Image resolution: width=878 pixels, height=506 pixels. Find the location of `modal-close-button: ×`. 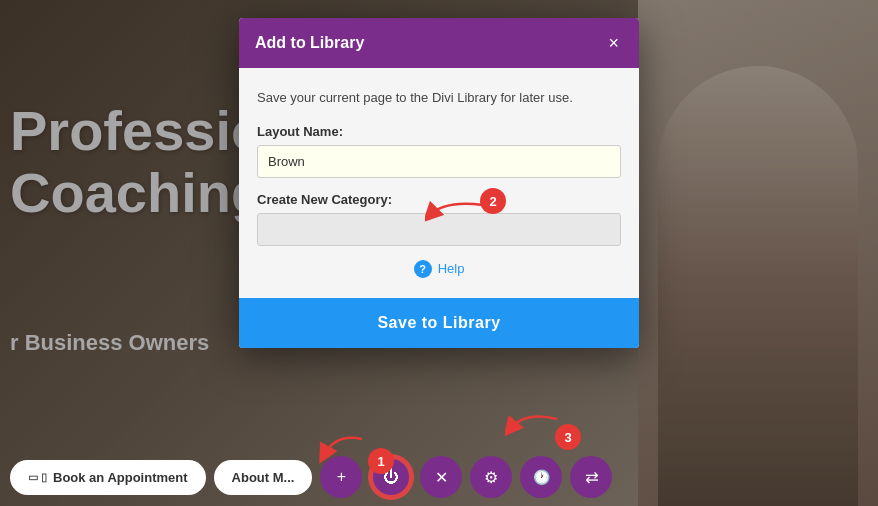

modal-close-button: × is located at coordinates (614, 43).